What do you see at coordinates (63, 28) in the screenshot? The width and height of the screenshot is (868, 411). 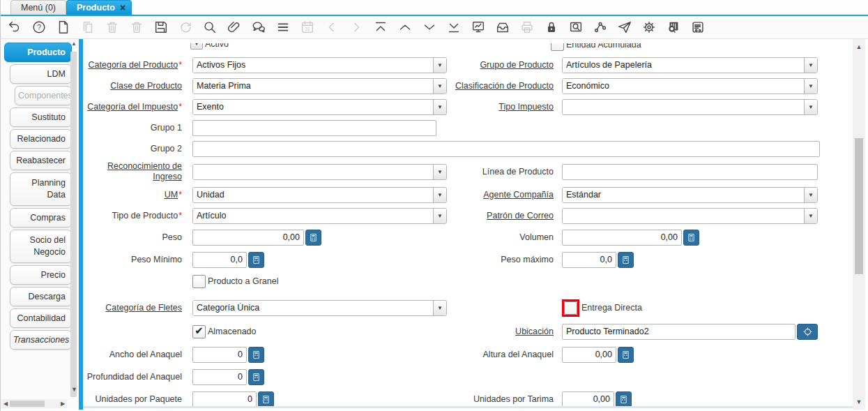 I see `new-record-icon` at bounding box center [63, 28].